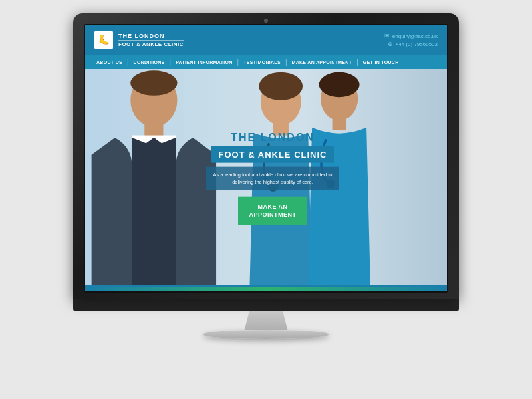 This screenshot has width=532, height=399. Describe the element at coordinates (273, 206) in the screenshot. I see `cta-line1: MAKE AN` at that location.